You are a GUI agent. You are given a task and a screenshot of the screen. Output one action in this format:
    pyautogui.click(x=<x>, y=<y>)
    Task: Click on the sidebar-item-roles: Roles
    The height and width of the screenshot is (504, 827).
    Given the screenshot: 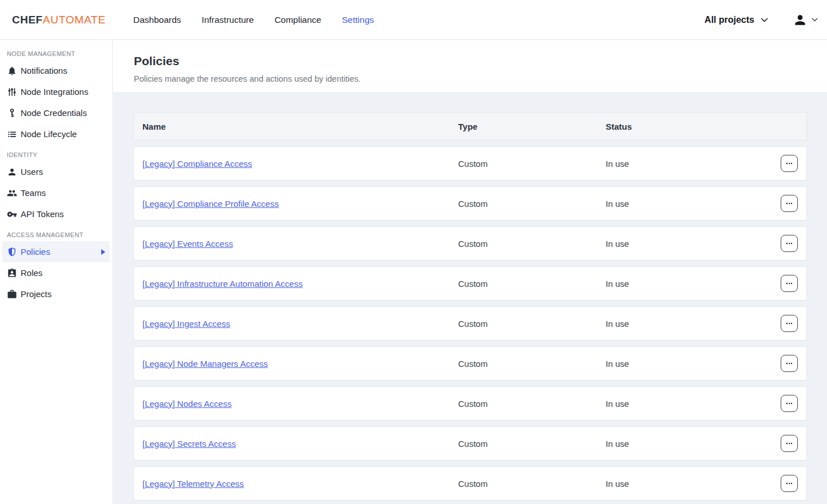 What is the action you would take?
    pyautogui.click(x=56, y=273)
    